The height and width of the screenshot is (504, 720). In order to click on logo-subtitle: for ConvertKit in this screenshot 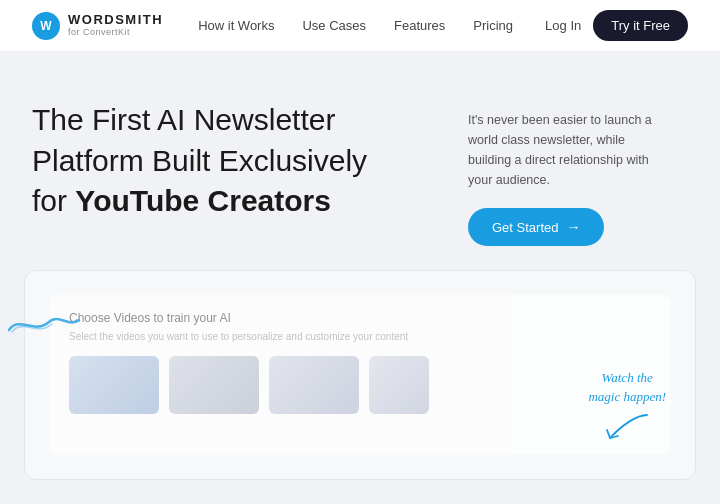, I will do `click(116, 33)`.